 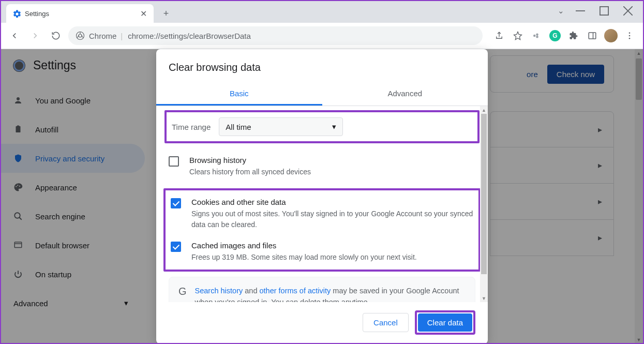 What do you see at coordinates (322, 214) in the screenshot?
I see `option-cookies: Cookies and other site data Signs you ou…` at bounding box center [322, 214].